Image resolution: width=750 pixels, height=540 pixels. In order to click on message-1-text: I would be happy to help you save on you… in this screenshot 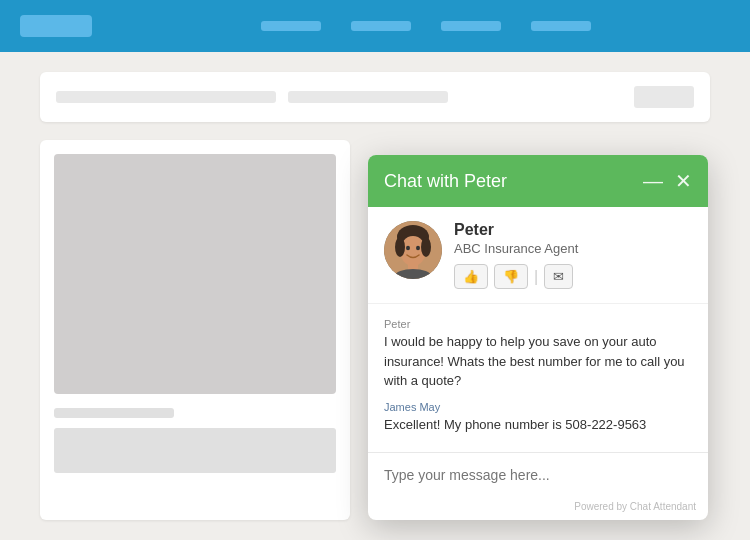, I will do `click(538, 362)`.